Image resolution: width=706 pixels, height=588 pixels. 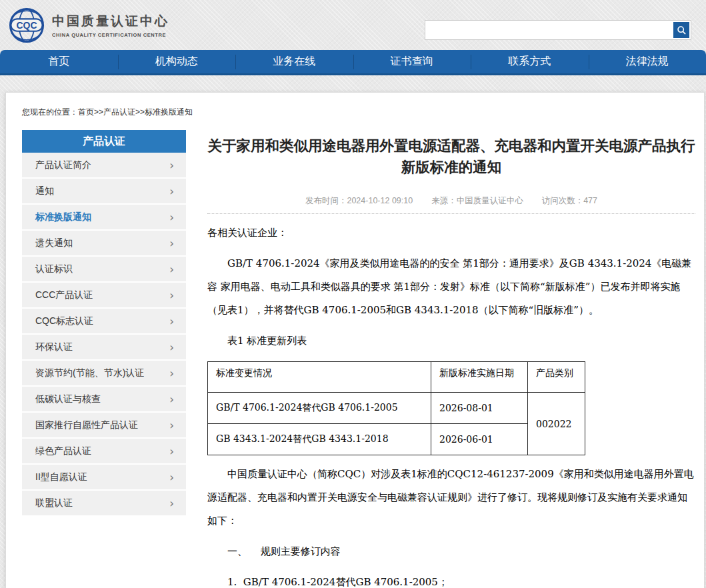 I want to click on sidebar-item-resource-saving-cert: 资源节约(节能、节水)认证›, so click(x=104, y=373).